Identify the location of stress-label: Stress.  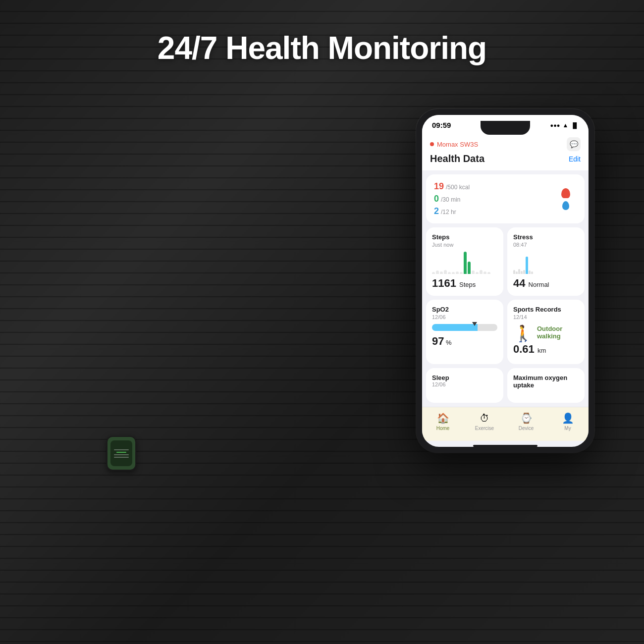
(546, 237).